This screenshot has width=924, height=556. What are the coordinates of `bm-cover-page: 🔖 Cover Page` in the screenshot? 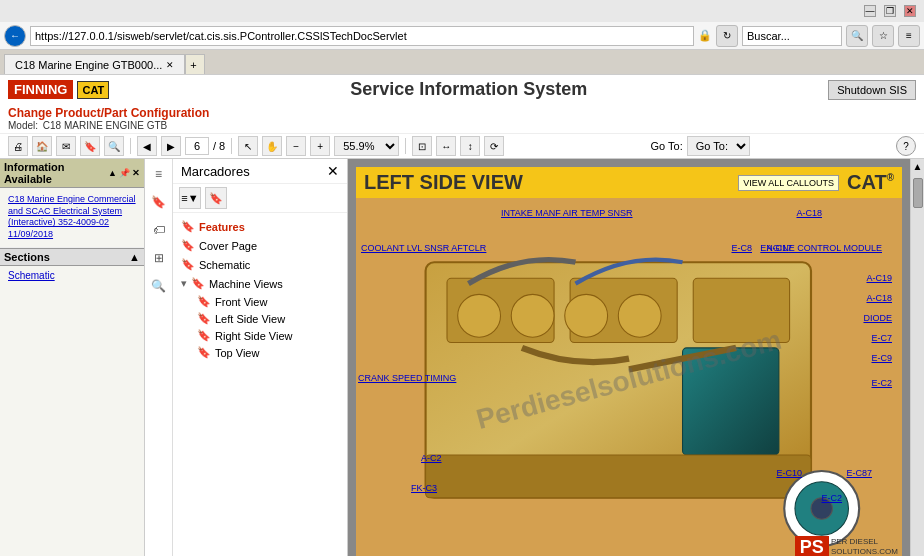 It's located at (260, 246).